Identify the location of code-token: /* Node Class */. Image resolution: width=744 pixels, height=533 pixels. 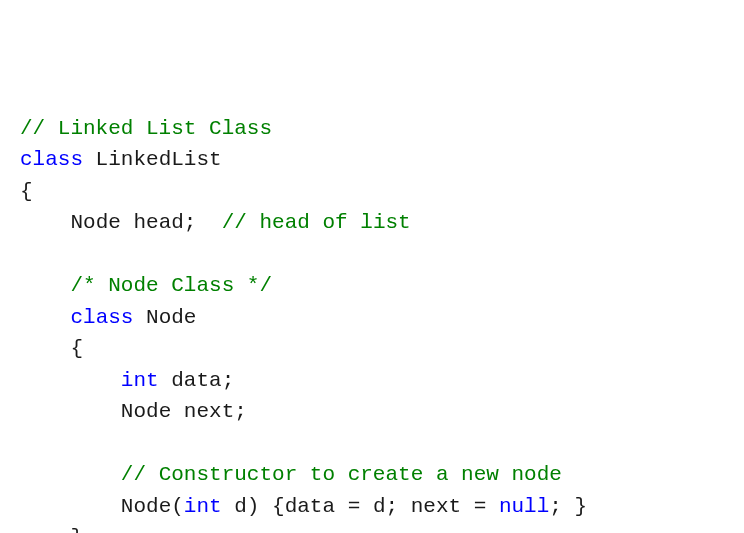
(171, 286).